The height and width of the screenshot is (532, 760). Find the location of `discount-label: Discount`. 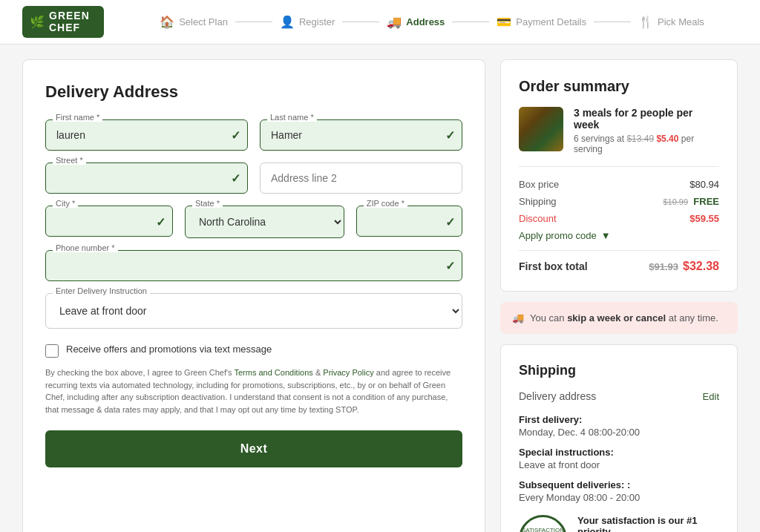

discount-label: Discount is located at coordinates (537, 218).